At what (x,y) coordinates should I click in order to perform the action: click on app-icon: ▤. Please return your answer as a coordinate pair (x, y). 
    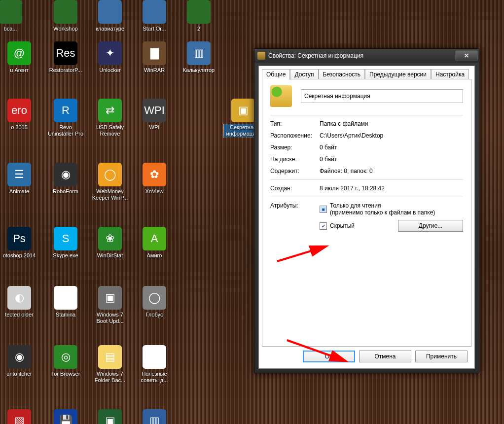
    Looking at the image, I should click on (110, 357).